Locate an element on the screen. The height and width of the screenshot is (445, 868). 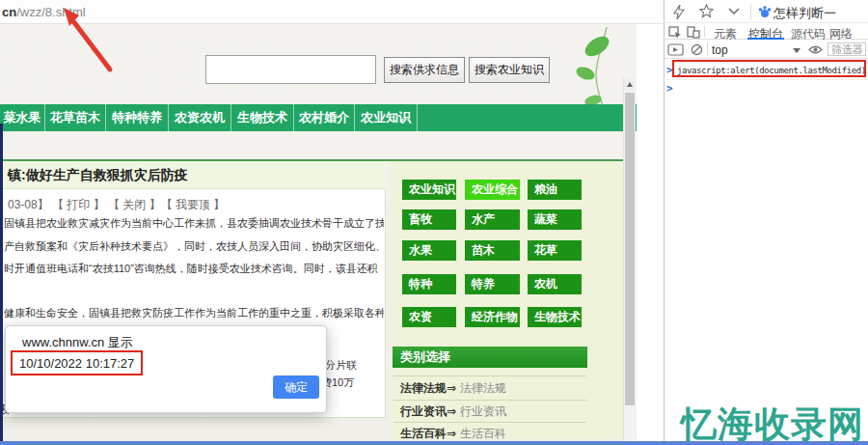
scrollbar-thumb is located at coordinates (630, 249).